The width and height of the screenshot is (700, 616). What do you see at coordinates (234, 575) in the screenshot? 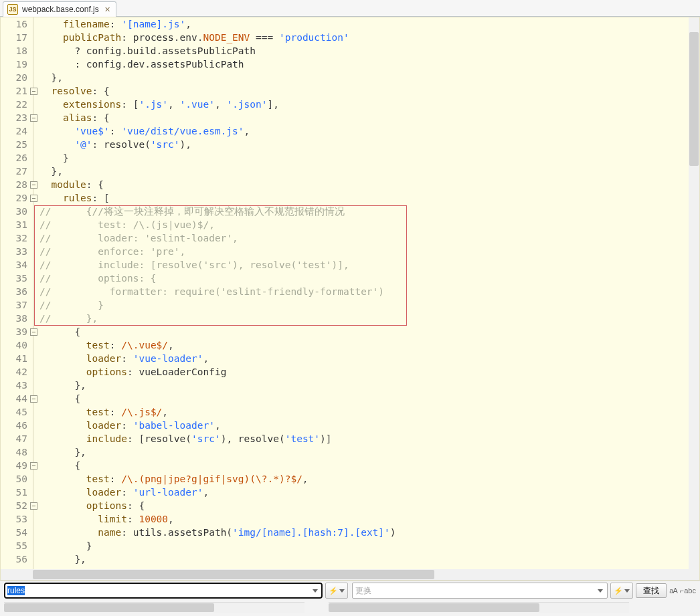
I see `horizontal-scroll-thumb` at bounding box center [234, 575].